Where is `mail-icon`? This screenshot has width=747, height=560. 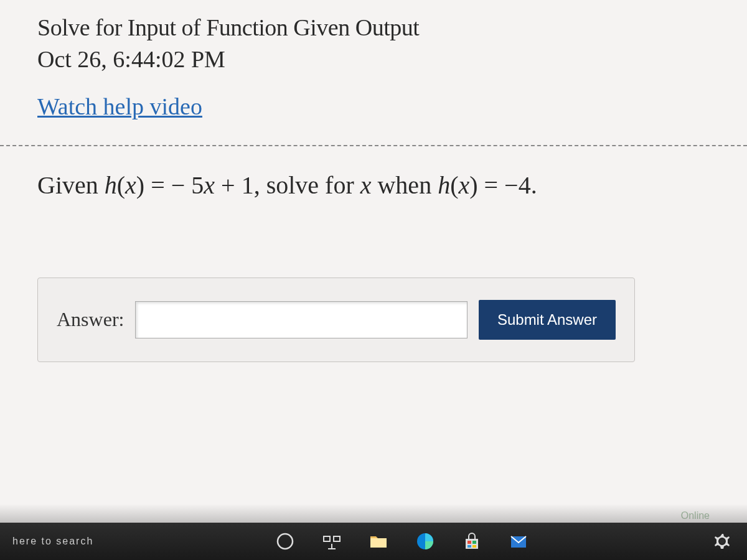 mail-icon is located at coordinates (519, 541).